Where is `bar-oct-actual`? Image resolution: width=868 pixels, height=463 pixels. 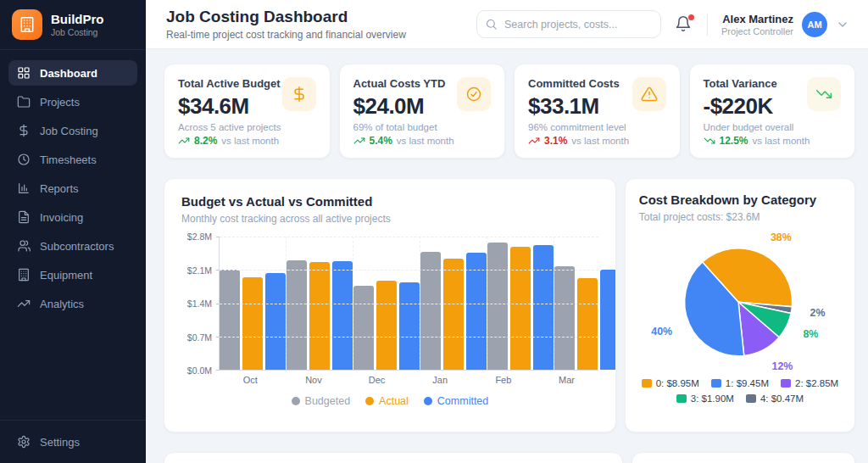 bar-oct-actual is located at coordinates (253, 324).